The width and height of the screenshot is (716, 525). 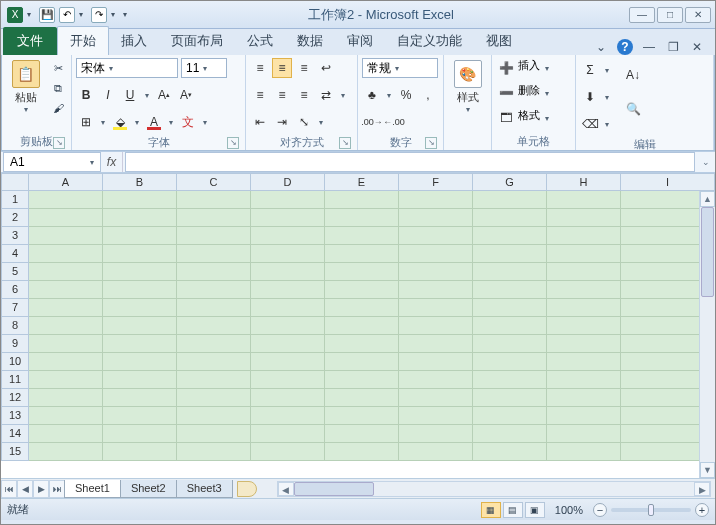 What do you see at coordinates (400, 68) in the screenshot?
I see `number-format-combo: 常规▾` at bounding box center [400, 68].